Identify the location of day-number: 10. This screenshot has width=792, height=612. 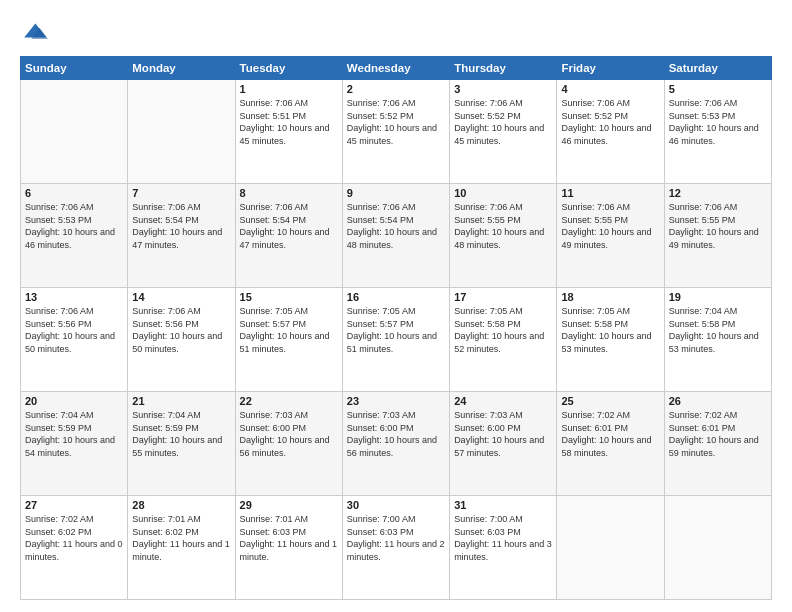
(503, 193).